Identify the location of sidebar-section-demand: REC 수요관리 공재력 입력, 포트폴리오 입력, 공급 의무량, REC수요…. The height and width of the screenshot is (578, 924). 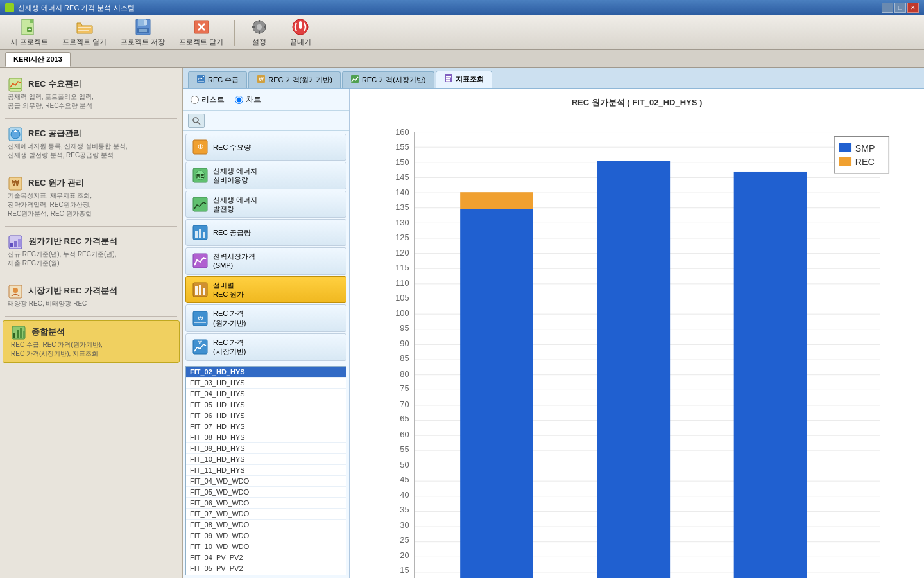
(91, 94).